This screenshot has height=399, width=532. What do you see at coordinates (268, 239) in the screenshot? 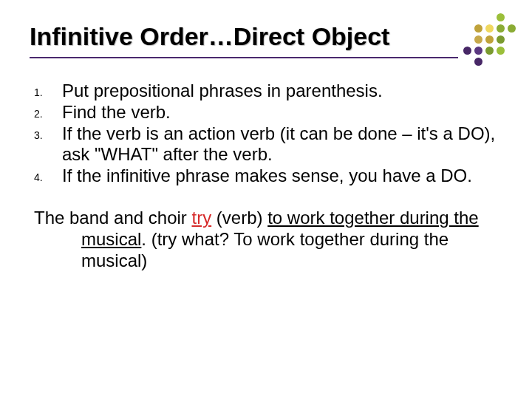
I see `example-sentence: The band and choir try (verb) to work to…` at bounding box center [268, 239].